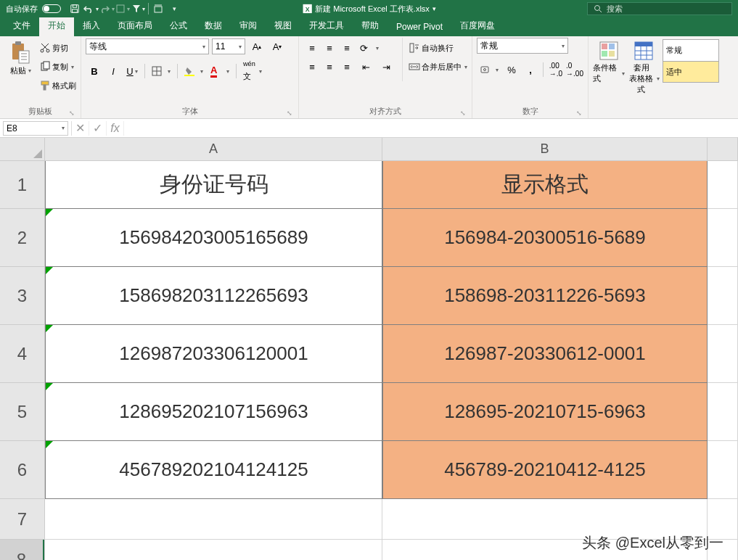 The width and height of the screenshot is (738, 560). I want to click on wrap-text-button: 自动换行, so click(438, 48).